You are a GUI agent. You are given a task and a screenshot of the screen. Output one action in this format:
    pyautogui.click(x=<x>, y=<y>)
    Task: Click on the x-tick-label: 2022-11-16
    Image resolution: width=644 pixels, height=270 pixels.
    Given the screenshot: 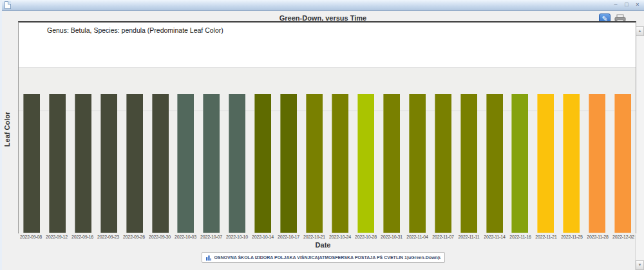 What is the action you would take?
    pyautogui.click(x=520, y=237)
    